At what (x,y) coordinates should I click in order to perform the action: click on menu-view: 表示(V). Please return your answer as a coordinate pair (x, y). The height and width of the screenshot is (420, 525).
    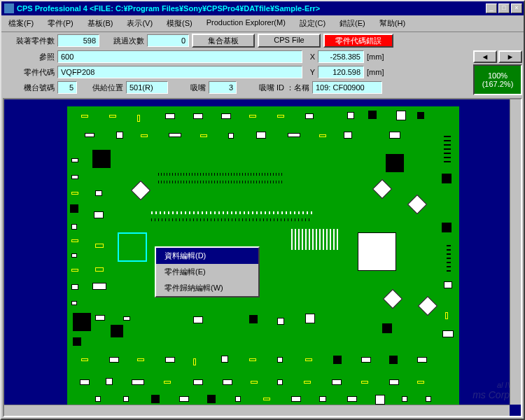
    Looking at the image, I should click on (140, 24).